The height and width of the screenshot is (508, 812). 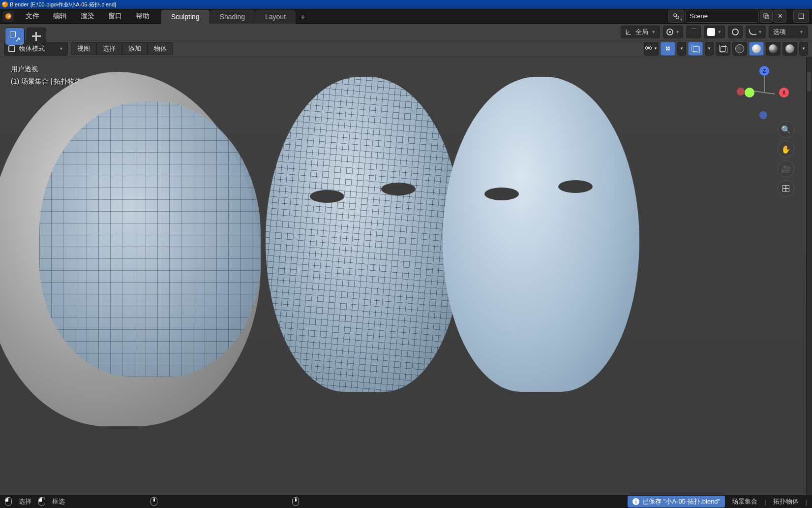 I want to click on overlay-dropdown: ▼, so click(x=709, y=49).